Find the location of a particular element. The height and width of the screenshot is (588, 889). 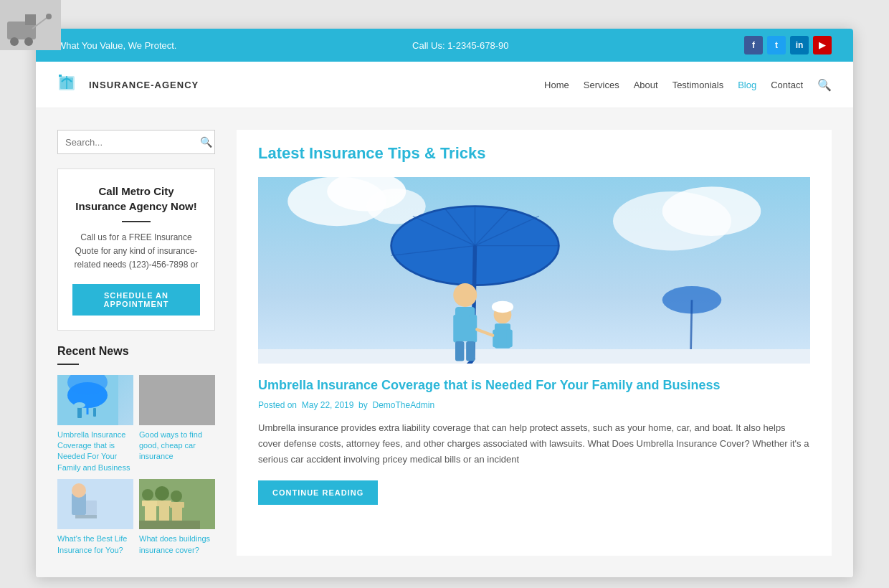

schedule-appointment-button: SCHEDULE AN APPOINTMENT is located at coordinates (136, 300).